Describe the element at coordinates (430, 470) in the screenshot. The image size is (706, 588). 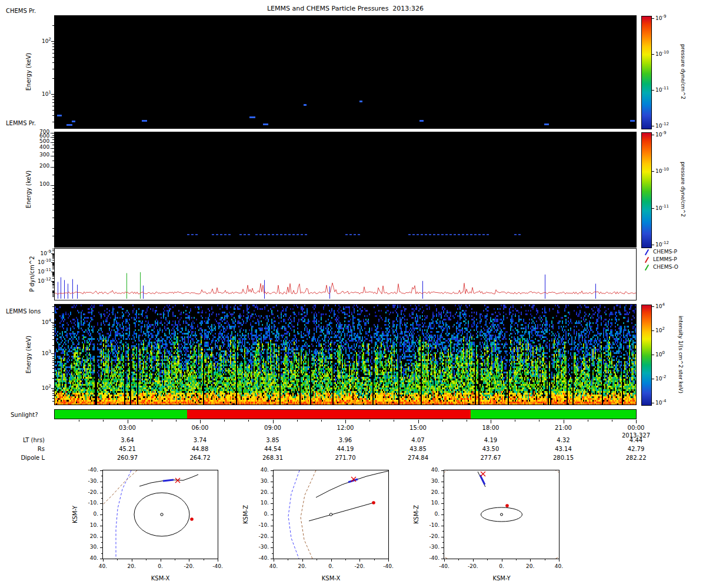
I see `orbit_ksmy_ksmz-ytick-label: 40.` at that location.